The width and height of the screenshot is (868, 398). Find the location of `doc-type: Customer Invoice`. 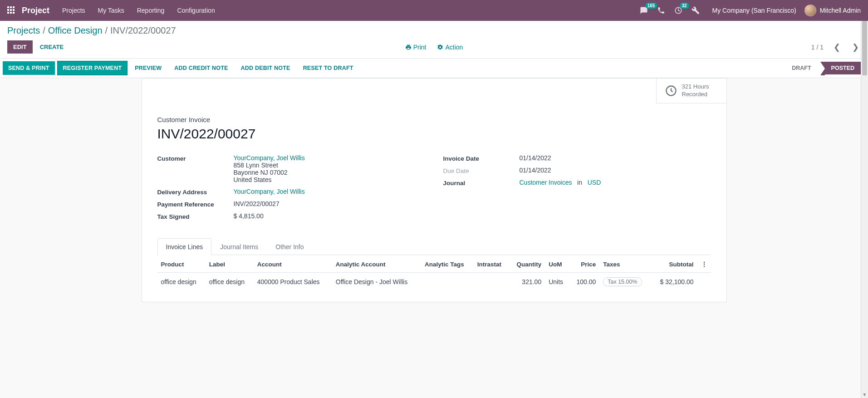

doc-type: Customer Invoice is located at coordinates (434, 120).